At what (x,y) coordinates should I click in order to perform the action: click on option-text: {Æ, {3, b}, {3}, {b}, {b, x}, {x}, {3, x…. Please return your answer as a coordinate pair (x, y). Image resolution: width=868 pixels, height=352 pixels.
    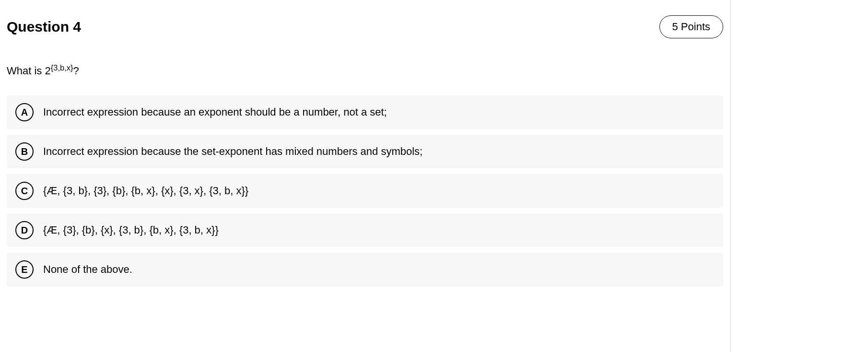
    Looking at the image, I should click on (146, 191).